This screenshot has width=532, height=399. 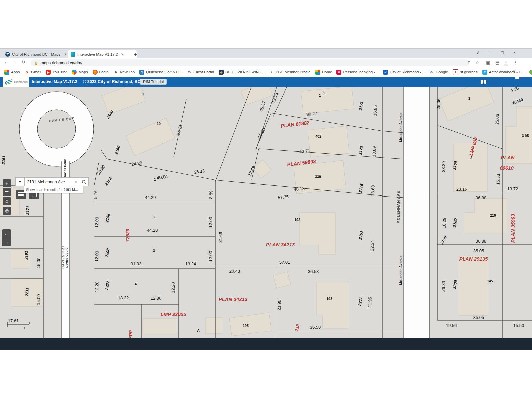 What do you see at coordinates (508, 158) in the screenshot?
I see `map-label: PLAN` at bounding box center [508, 158].